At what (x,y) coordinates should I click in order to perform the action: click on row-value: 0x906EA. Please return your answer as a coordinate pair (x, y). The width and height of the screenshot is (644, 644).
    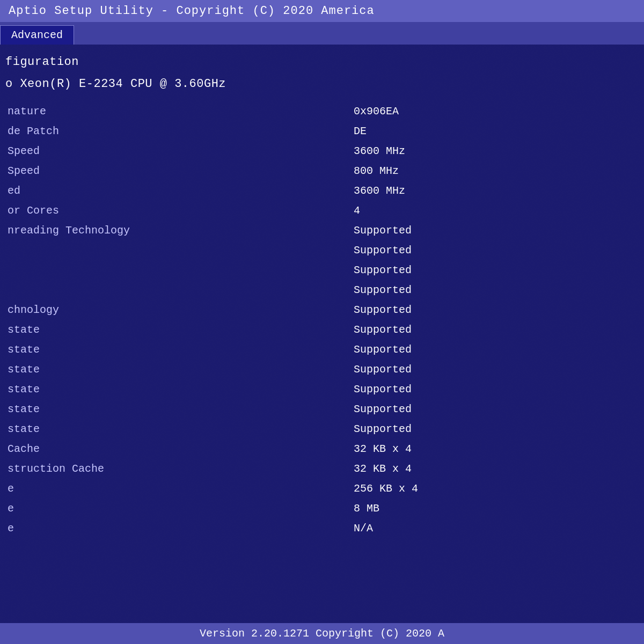
    Looking at the image, I should click on (496, 112).